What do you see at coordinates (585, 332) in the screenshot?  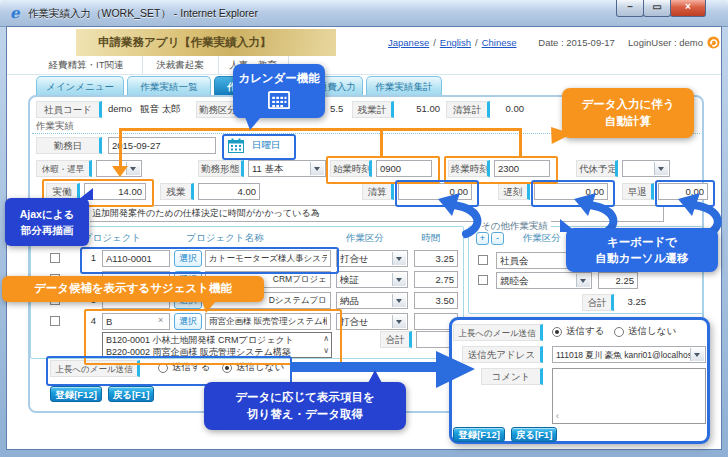 I see `panel-radio-send-label: 送信する` at bounding box center [585, 332].